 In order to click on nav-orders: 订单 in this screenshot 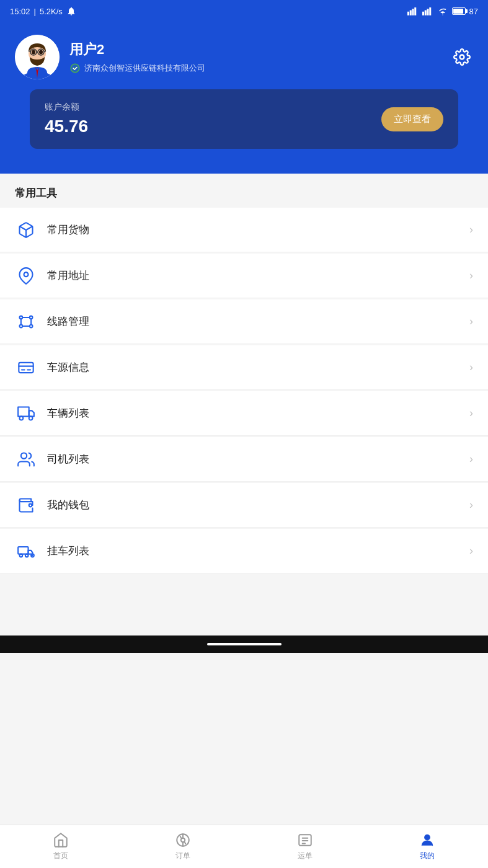, I will do `click(184, 847)`.